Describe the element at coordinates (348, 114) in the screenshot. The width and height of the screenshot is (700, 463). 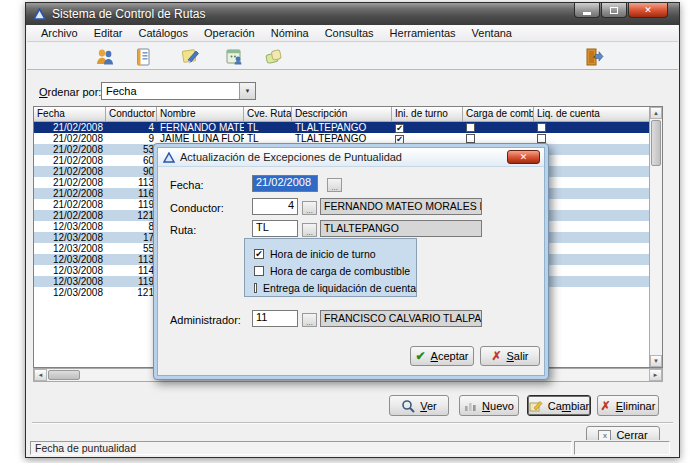
I see `table-header: FechaConductorNombreCve. Ruta.Descripció…` at that location.